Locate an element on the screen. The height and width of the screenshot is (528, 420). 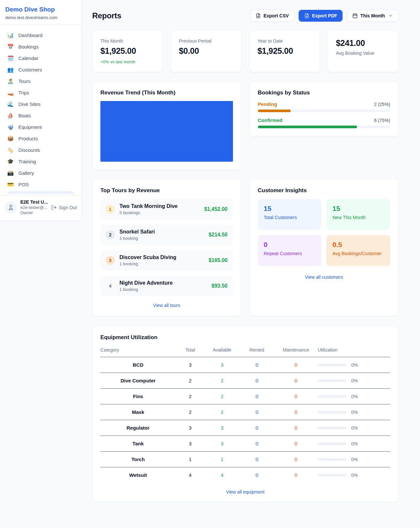
sidebar-item-trips: 🚤 Trips is located at coordinates (41, 92).